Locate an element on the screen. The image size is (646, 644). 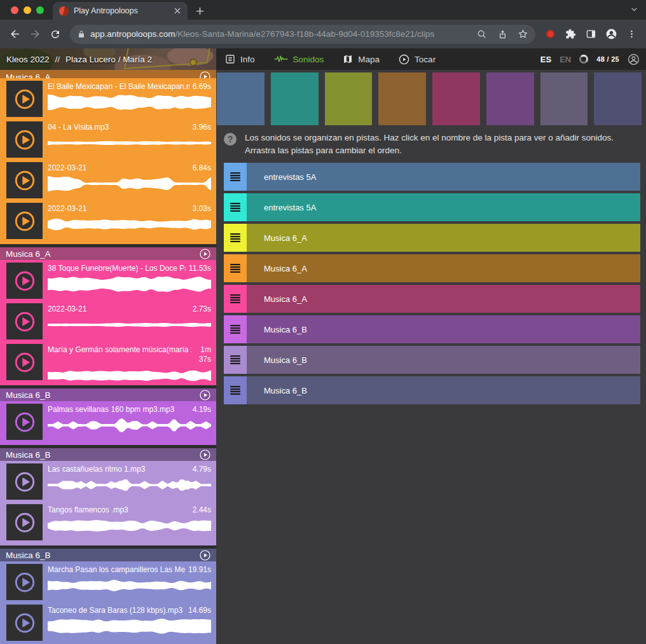
profile-avatar-icon is located at coordinates (611, 34).